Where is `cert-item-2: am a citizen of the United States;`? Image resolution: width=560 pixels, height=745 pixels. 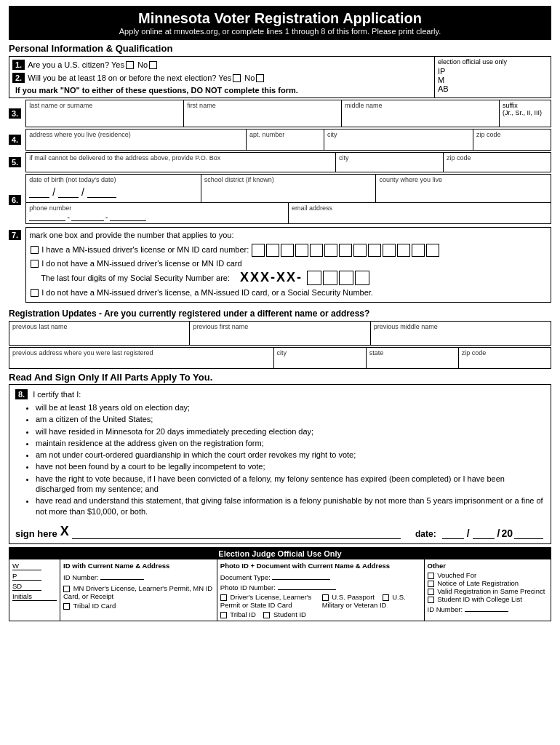
cert-item-2: am a citizen of the United States; is located at coordinates (290, 419).